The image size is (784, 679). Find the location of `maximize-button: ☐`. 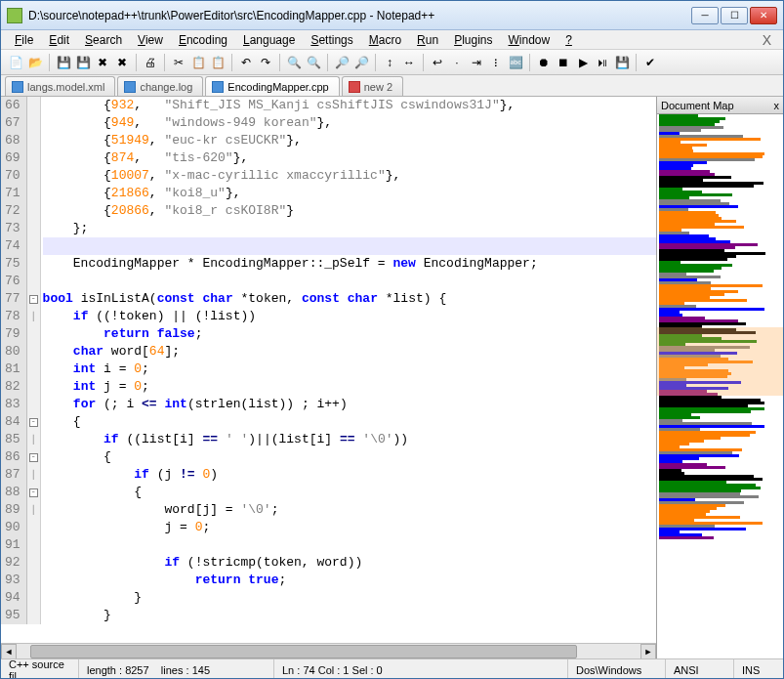

maximize-button: ☐ is located at coordinates (734, 16).